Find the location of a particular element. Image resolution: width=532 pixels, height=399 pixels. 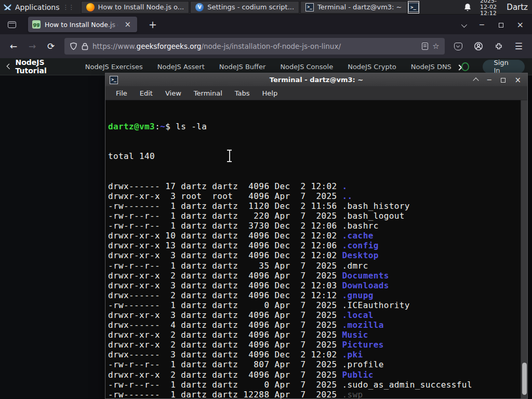

terminal-menu-view: View is located at coordinates (174, 94).